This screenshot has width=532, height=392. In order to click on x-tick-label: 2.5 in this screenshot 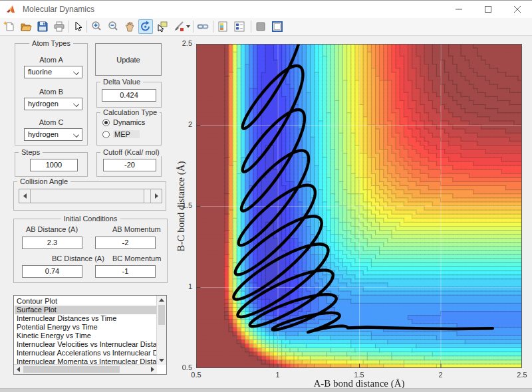, I will do `click(522, 375)`.